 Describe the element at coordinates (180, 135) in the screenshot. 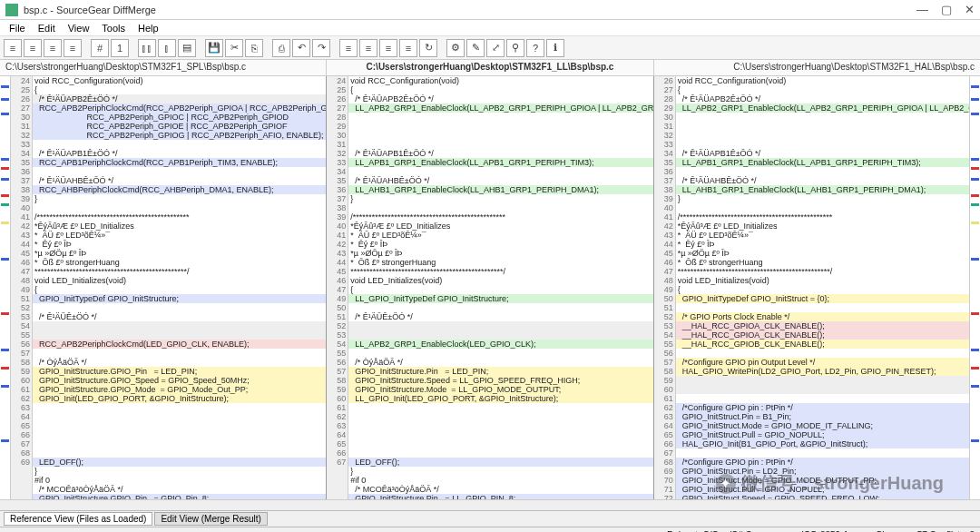

I see `code-line: RCC_APB2Periph_GPIOG | RCC_APB2Periph_AF…` at that location.